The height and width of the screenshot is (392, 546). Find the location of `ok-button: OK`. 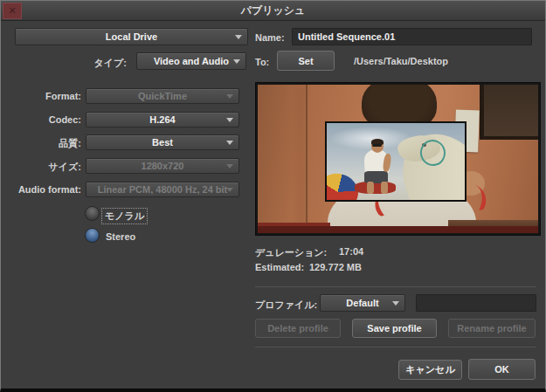

ok-button: OK is located at coordinates (501, 369).